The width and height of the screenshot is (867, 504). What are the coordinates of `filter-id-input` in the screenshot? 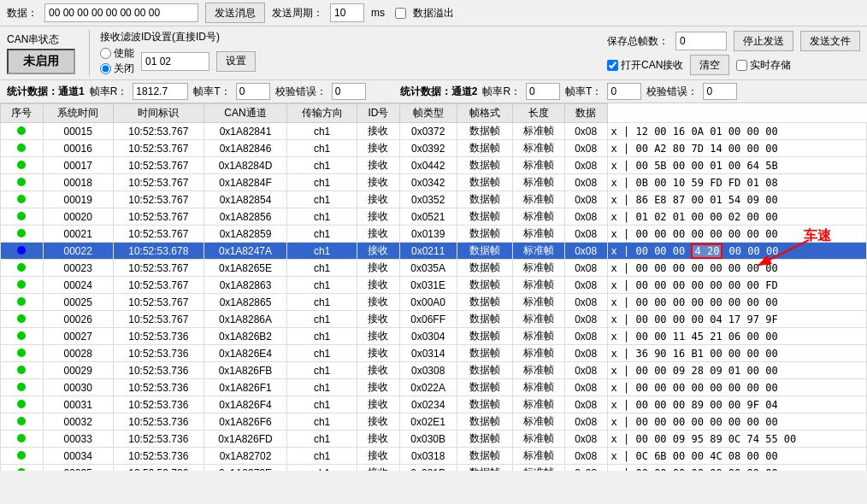 It's located at (175, 62).